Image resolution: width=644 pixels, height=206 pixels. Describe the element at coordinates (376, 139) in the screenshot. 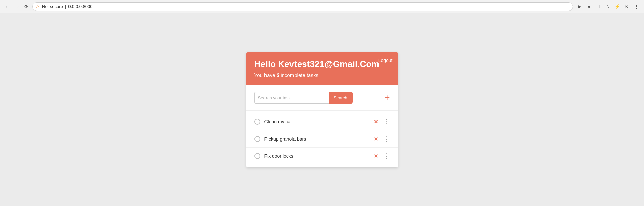

I see `task-delete-button-2: ✕` at that location.